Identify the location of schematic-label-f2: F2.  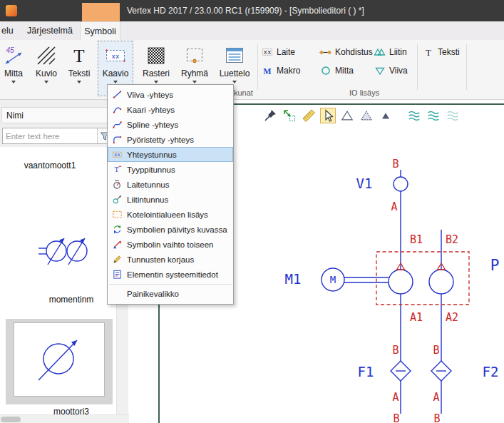
(490, 372).